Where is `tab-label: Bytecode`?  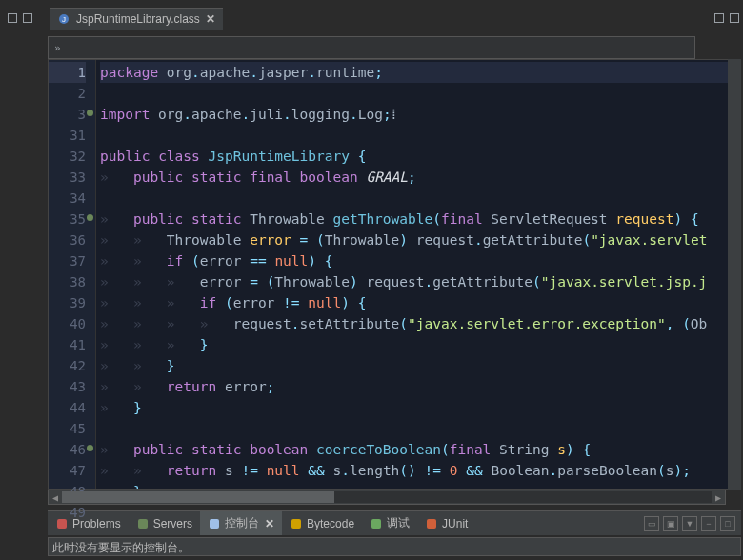 tab-label: Bytecode is located at coordinates (331, 524).